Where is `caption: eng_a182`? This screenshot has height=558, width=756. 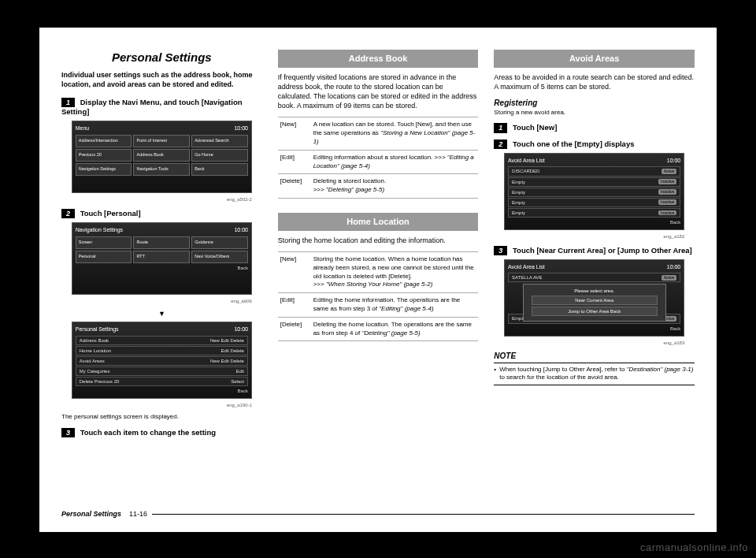
caption: eng_a182 is located at coordinates (589, 236).